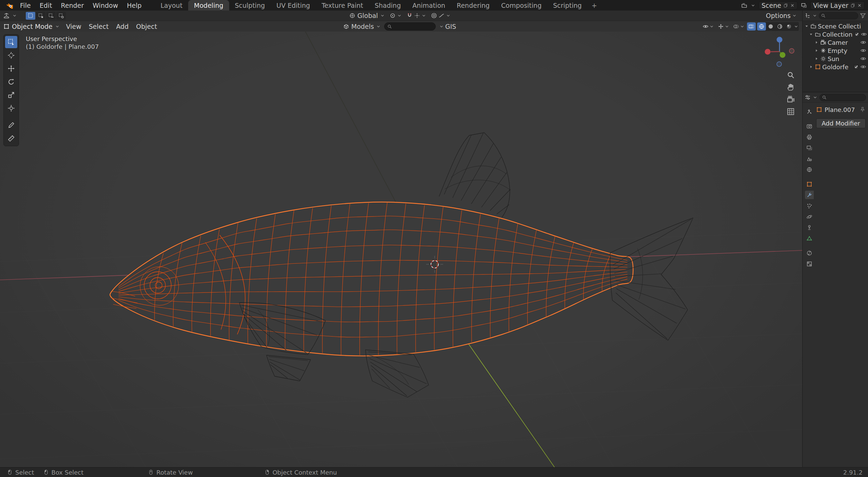 The width and height of the screenshot is (868, 477). Describe the element at coordinates (809, 238) in the screenshot. I see `properties-tab-object-data` at that location.